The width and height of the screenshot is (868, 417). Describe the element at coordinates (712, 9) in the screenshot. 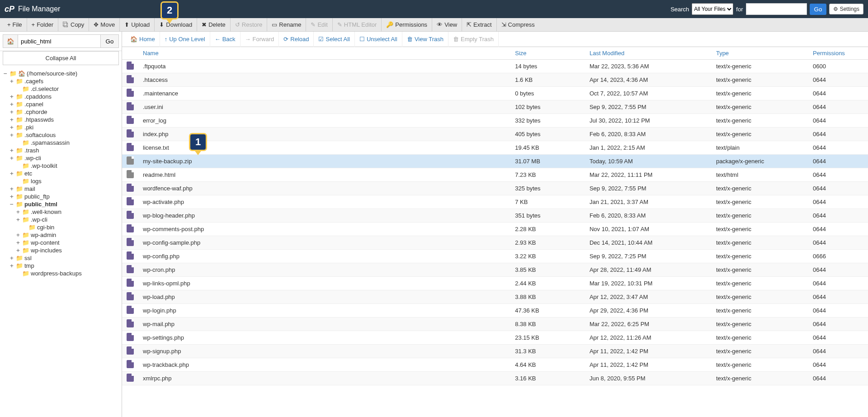

I see `search-scope-select: All Your Files` at that location.